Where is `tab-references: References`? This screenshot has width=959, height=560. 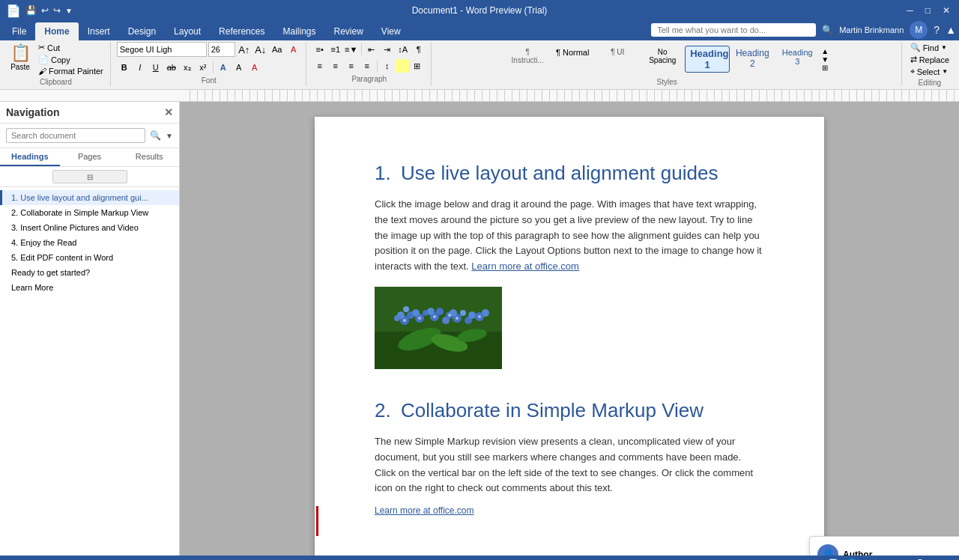
tab-references: References is located at coordinates (241, 31).